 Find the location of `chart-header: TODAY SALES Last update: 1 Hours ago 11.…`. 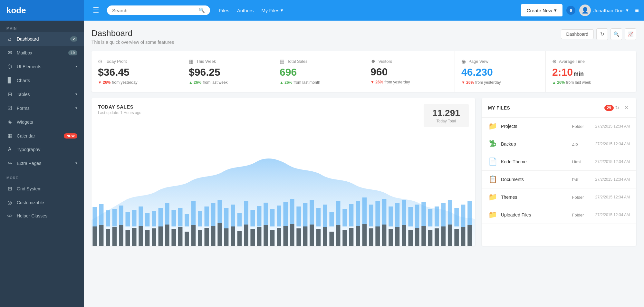

chart-header: TODAY SALES Last update: 1 Hours ago 11.… is located at coordinates (284, 114).